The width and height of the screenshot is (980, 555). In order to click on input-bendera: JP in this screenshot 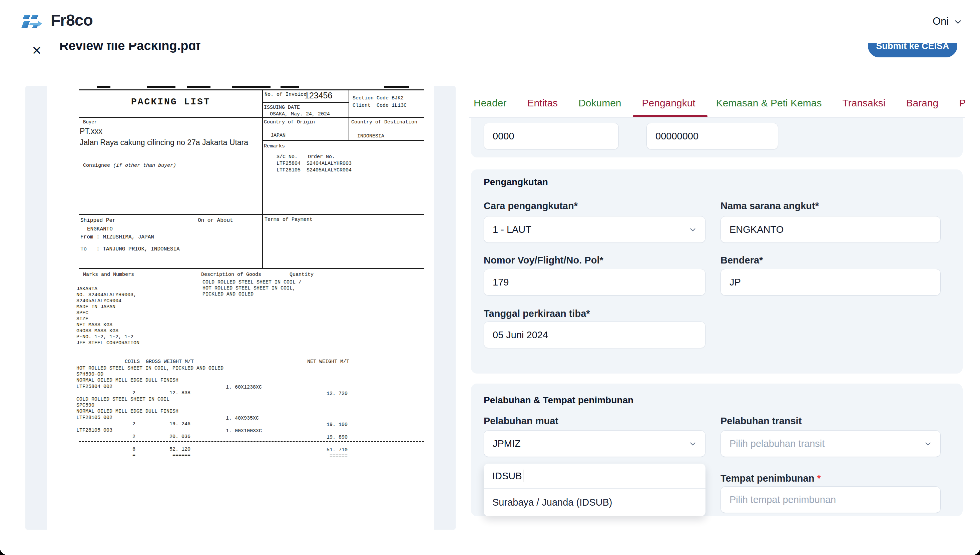, I will do `click(831, 282)`.